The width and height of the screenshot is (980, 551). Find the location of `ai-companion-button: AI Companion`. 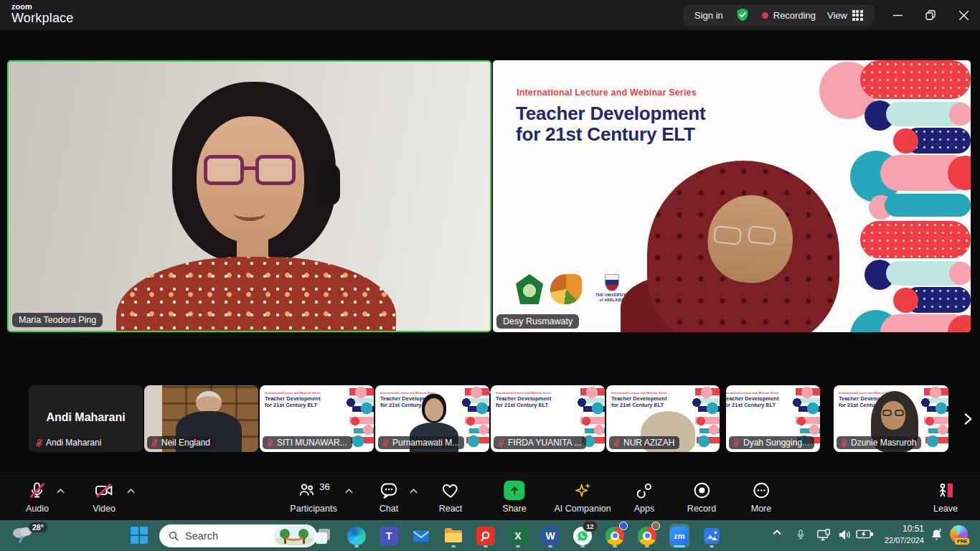

ai-companion-button: AI Companion is located at coordinates (583, 497).